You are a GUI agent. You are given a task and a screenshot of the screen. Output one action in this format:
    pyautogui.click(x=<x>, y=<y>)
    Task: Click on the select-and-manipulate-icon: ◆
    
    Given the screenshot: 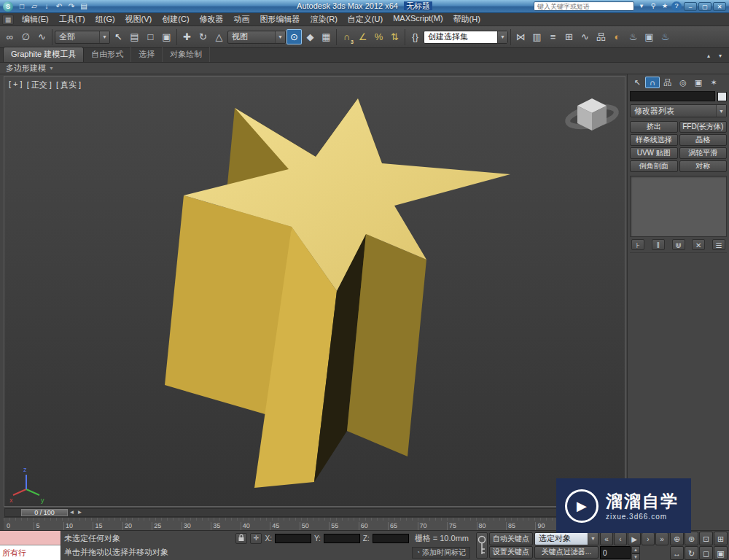 What is the action you would take?
    pyautogui.click(x=311, y=36)
    